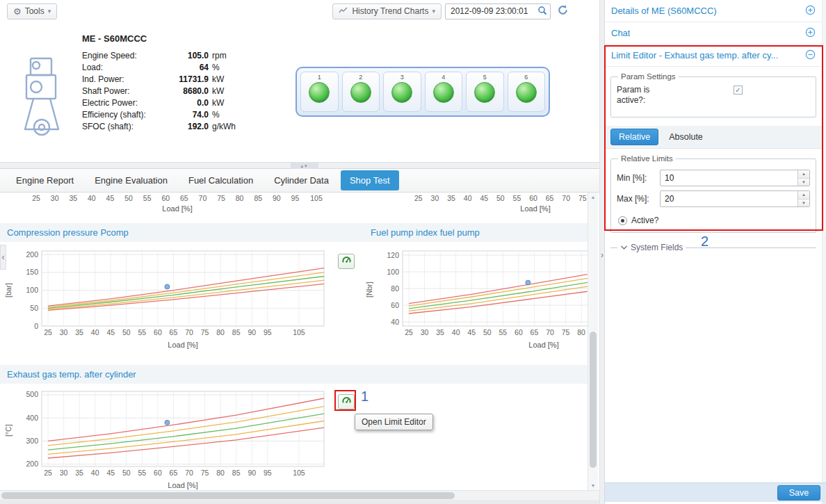  What do you see at coordinates (444, 92) in the screenshot?
I see `cylinder-indicator: 4` at bounding box center [444, 92].